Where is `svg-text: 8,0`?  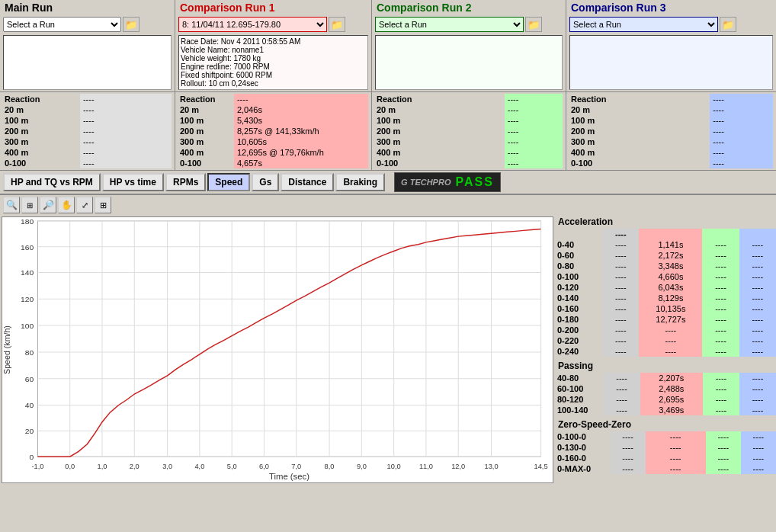 svg-text: 8,0 is located at coordinates (329, 466).